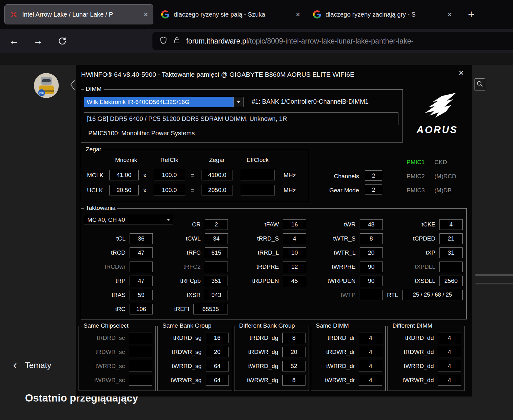 The width and height of the screenshot is (513, 420). I want to click on url-domain: forum.ithardware.pl, so click(217, 41).